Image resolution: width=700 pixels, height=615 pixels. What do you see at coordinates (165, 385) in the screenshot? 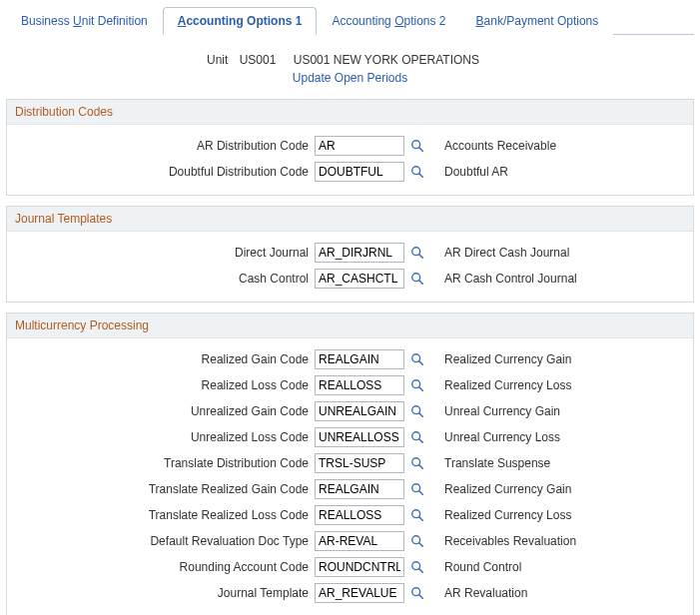
I see `field-label: Realized Loss Code` at bounding box center [165, 385].